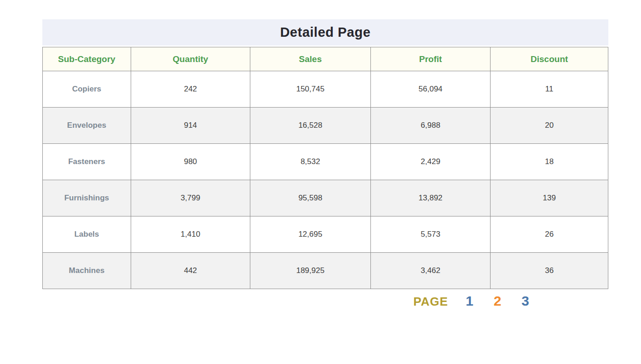 This screenshot has height=364, width=641. I want to click on table-row: Copiers 242 150,745 56,094 11, so click(326, 89).